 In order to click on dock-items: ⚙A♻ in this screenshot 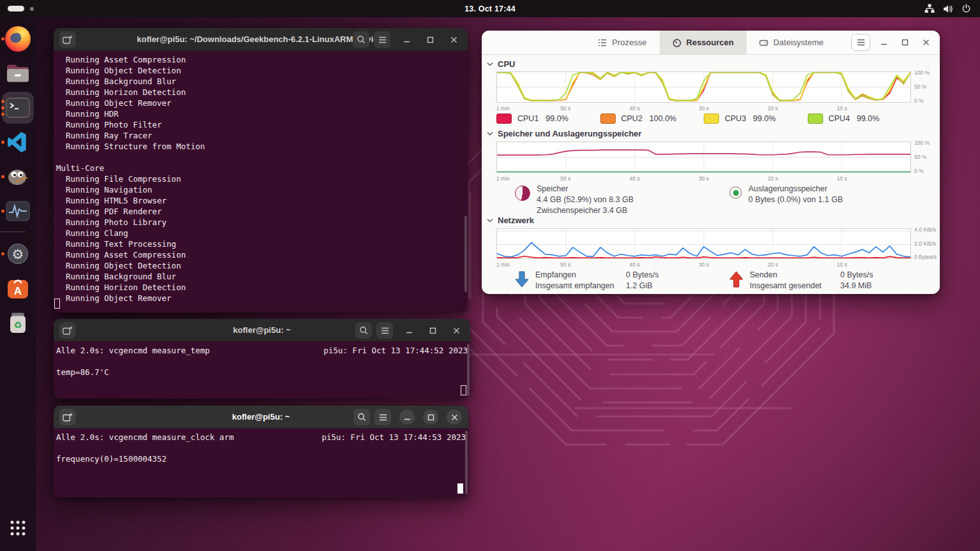, I will do `click(18, 181)`.